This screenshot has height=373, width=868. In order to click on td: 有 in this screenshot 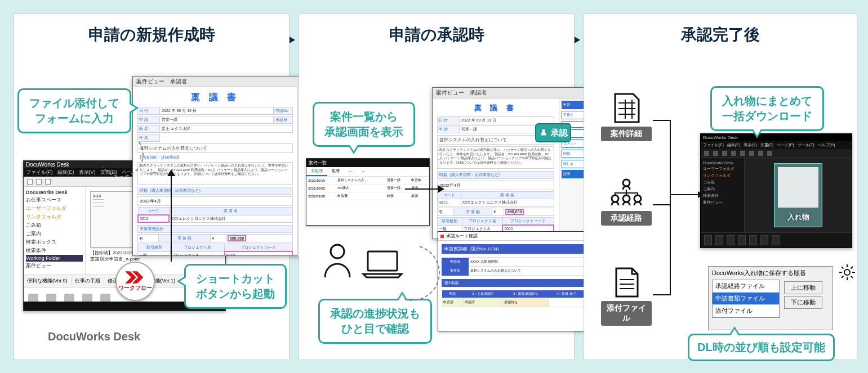, I will do `click(149, 239)`.